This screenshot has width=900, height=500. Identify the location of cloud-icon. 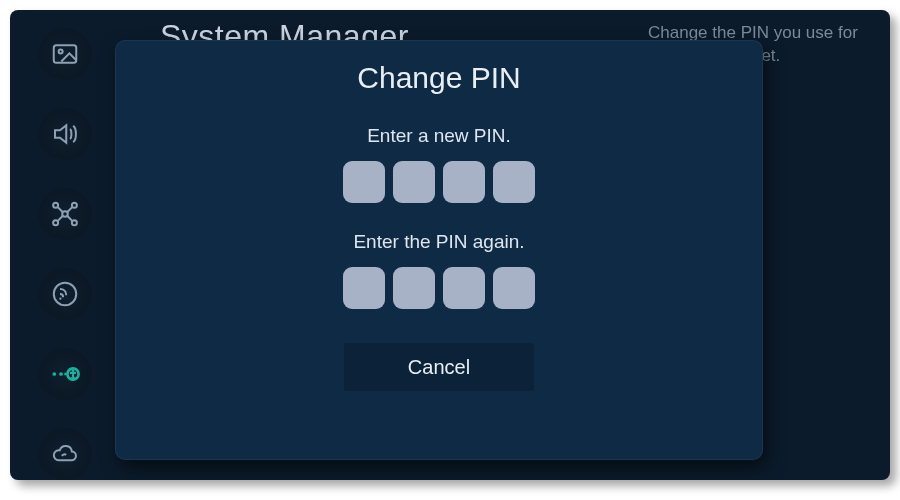
(65, 454).